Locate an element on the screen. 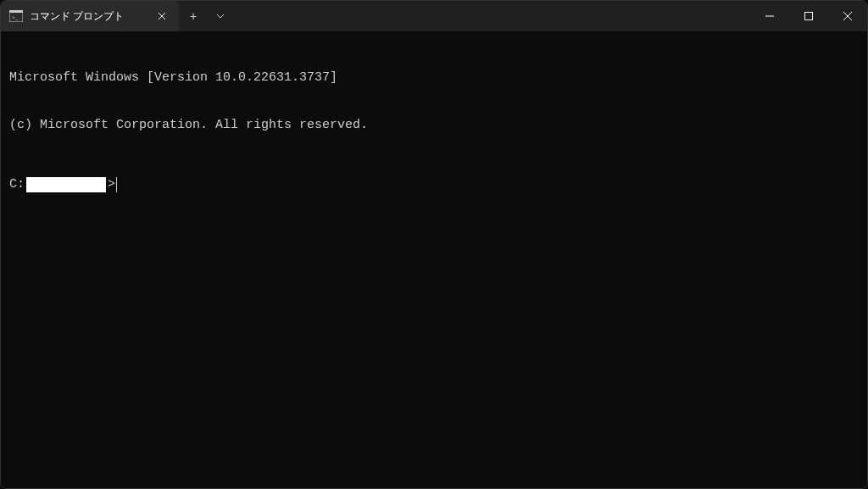  prompt-drive: C: is located at coordinates (17, 185).